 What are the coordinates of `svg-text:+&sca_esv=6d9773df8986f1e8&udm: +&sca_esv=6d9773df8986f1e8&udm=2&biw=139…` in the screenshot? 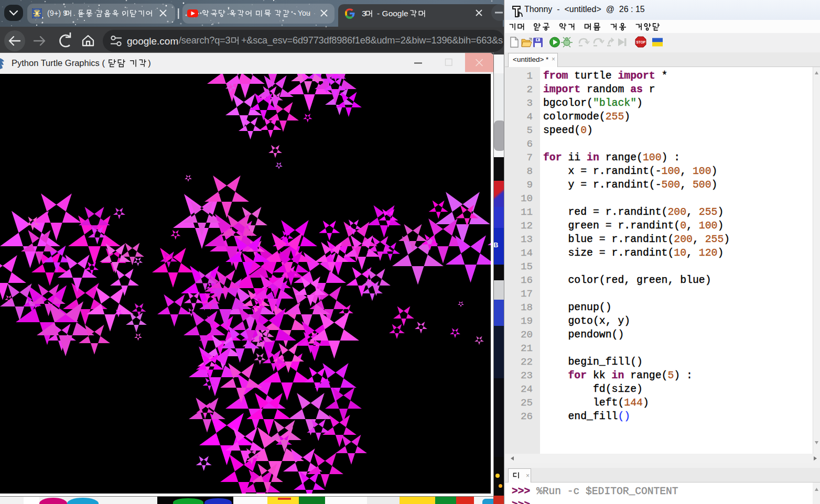 It's located at (372, 41).